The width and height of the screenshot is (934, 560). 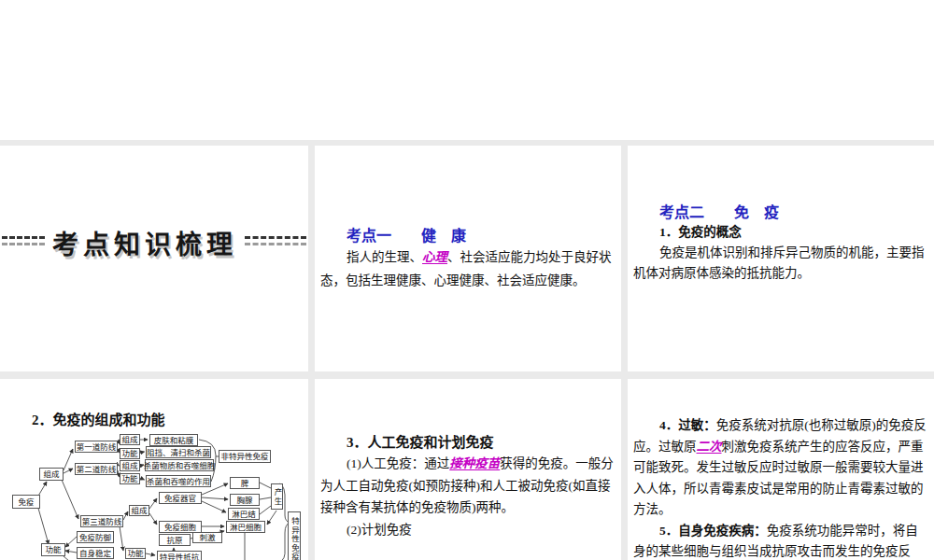 I want to click on flowchart-node-teyixing-mianyi: 特异性免疫, so click(x=294, y=536).